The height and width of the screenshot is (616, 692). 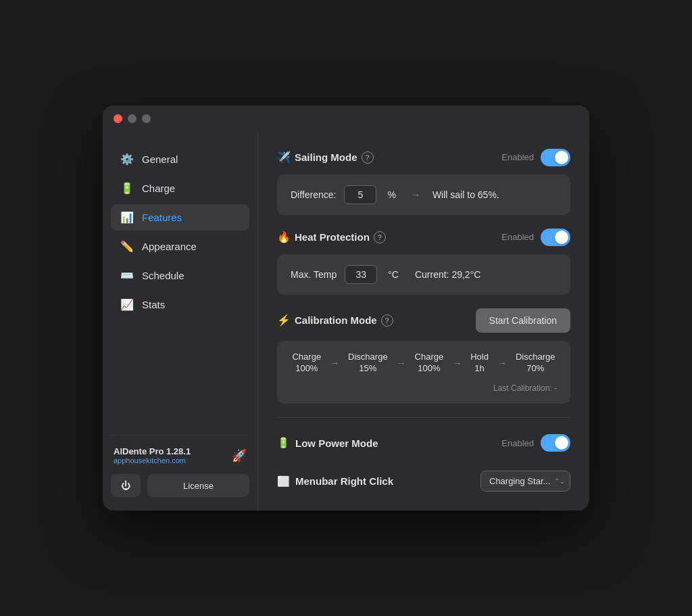 I want to click on menubar-title: ⬜ Menubar Right Click, so click(x=335, y=481).